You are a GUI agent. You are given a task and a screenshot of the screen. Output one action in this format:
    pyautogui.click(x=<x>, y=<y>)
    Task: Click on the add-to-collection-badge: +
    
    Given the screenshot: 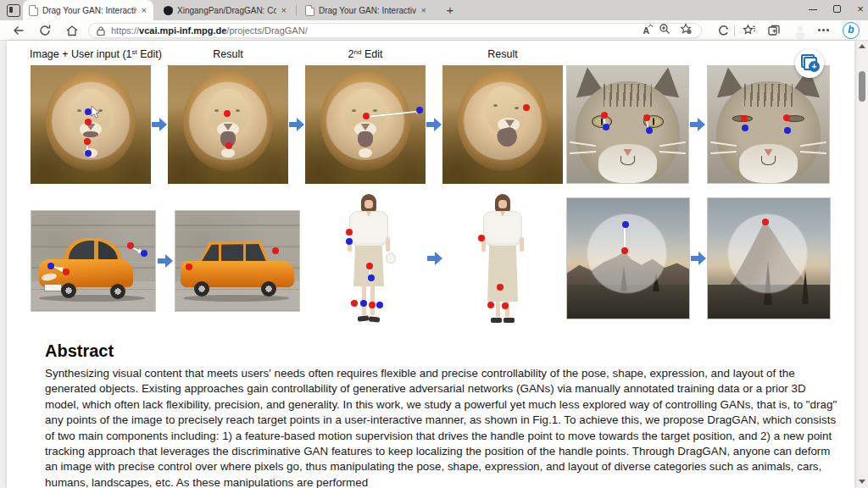 What is the action you would take?
    pyautogui.click(x=810, y=64)
    